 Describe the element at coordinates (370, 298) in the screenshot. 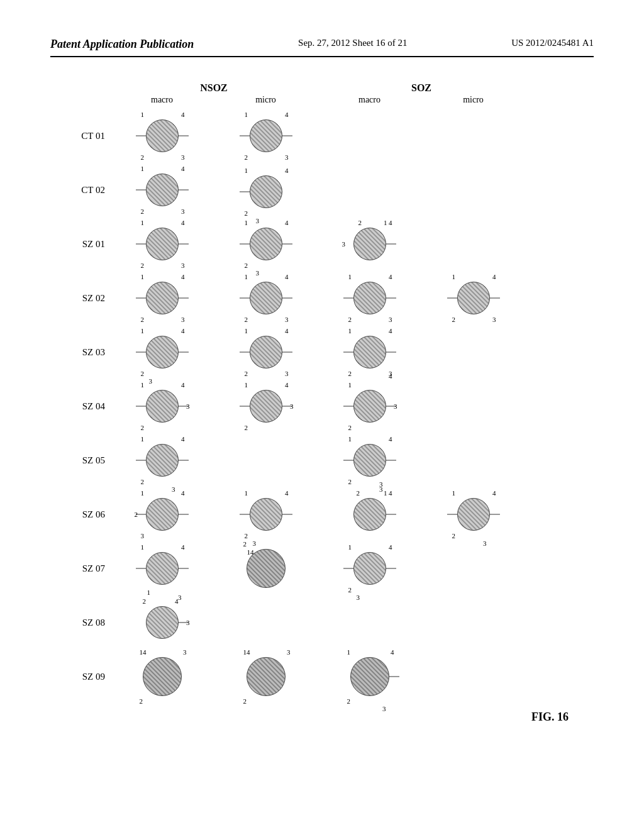

I see `sz02-soz-macro-circle: 1 4 2 3` at that location.